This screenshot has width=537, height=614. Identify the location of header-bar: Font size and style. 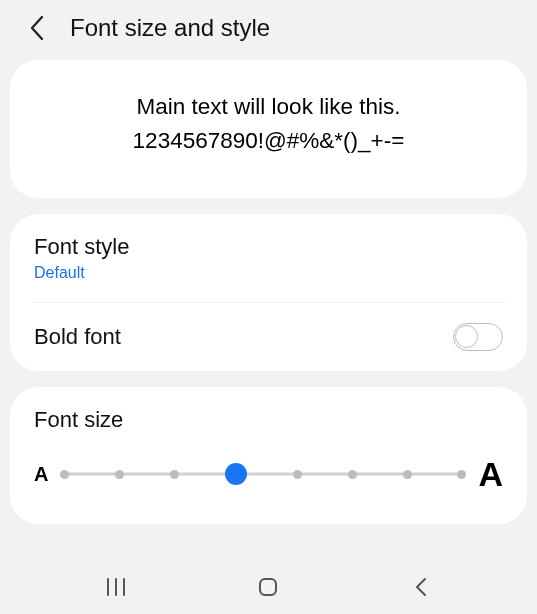
(268, 30).